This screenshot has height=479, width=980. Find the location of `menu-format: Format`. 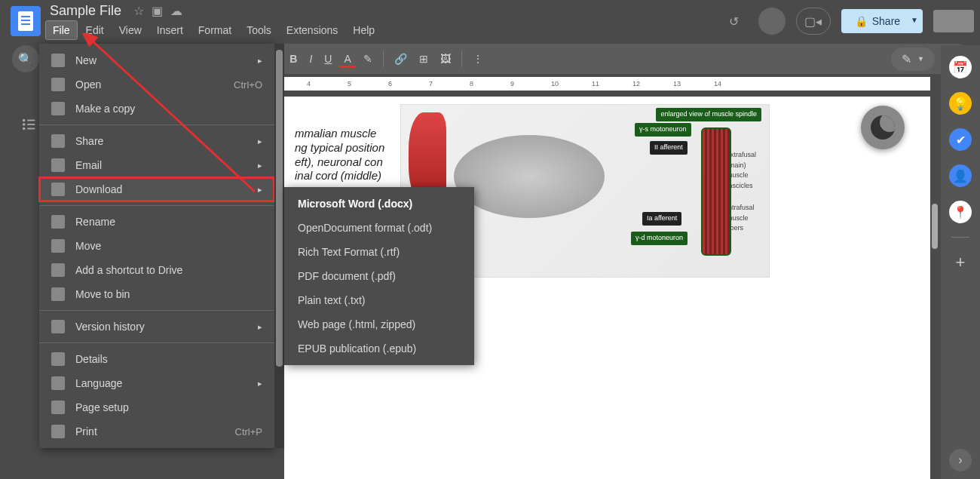

menu-format: Format is located at coordinates (215, 30).